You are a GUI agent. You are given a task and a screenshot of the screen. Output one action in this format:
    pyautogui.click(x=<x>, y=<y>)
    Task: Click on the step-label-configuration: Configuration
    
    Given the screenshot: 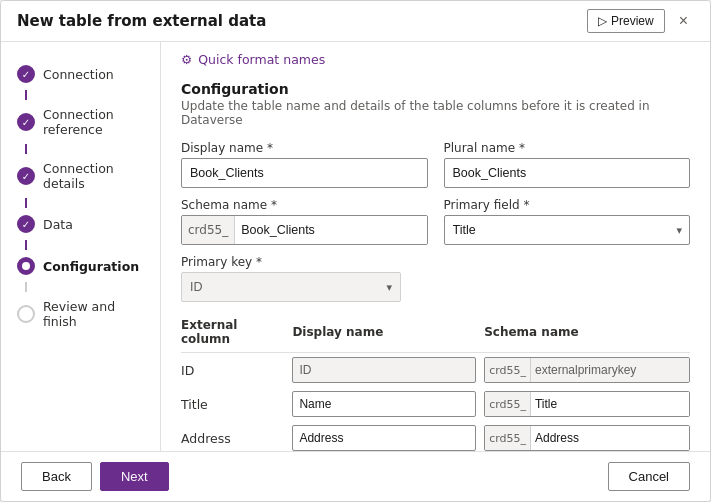 What is the action you would take?
    pyautogui.click(x=91, y=266)
    